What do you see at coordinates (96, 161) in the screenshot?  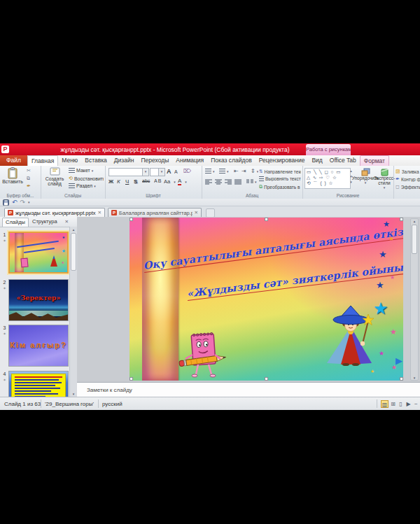 I see `tab-insert: Вставка` at bounding box center [96, 161].